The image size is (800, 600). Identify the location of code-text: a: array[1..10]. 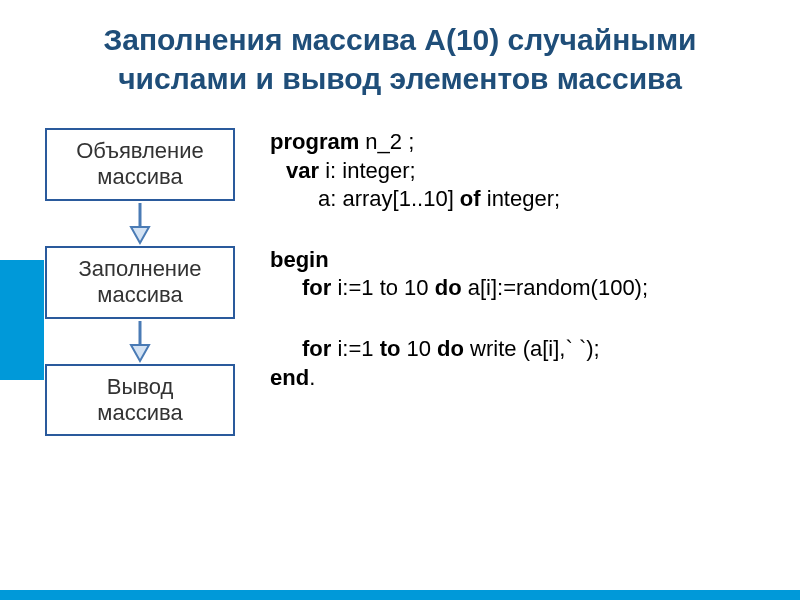
(389, 198).